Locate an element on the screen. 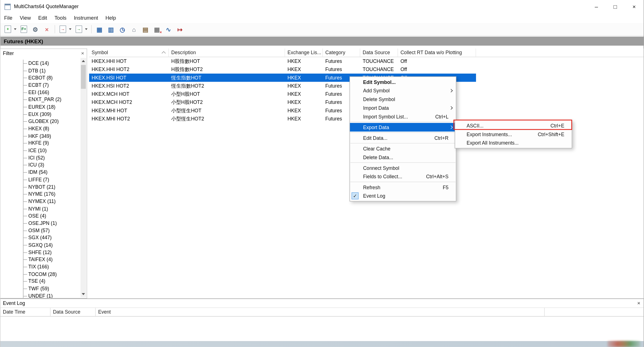 This screenshot has height=347, width=644. data-sources-grid-button: ▦ is located at coordinates (99, 29).